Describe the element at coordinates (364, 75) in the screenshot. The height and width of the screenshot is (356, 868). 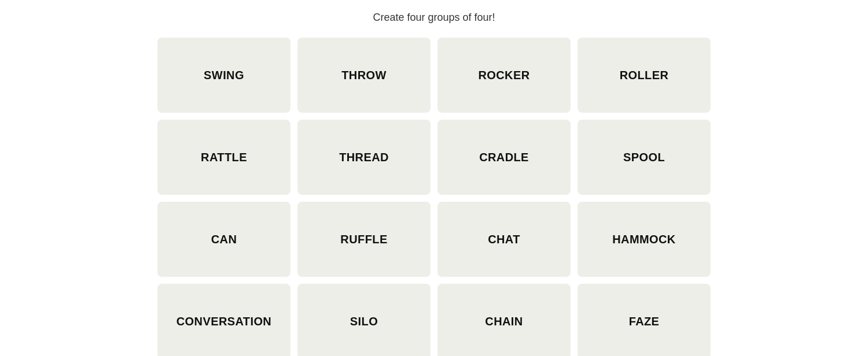
I see `tile-throw: THROW` at that location.